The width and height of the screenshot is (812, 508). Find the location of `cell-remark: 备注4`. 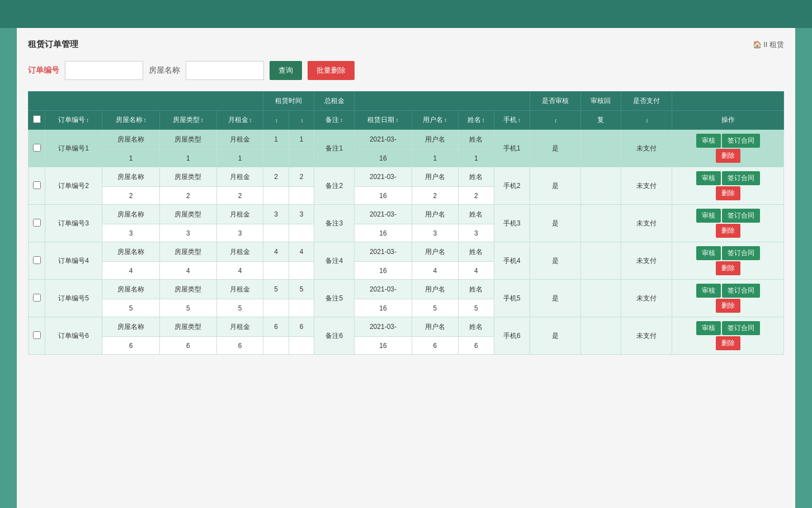

cell-remark: 备注4 is located at coordinates (334, 261).